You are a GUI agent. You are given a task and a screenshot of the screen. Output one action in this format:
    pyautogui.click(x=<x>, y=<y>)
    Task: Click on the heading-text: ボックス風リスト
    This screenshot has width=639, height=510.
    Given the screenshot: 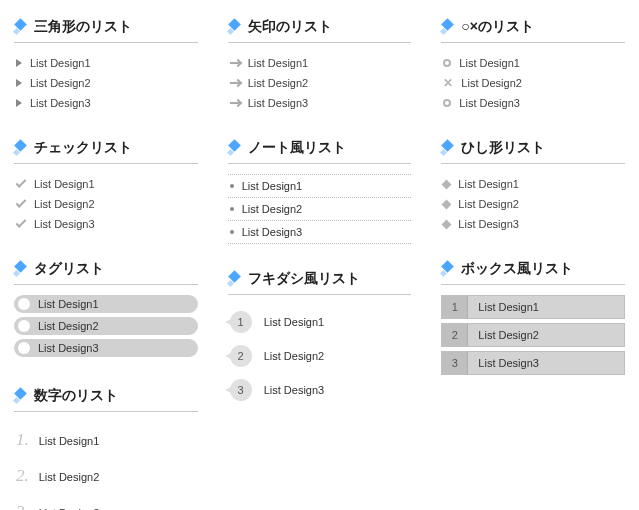 What is the action you would take?
    pyautogui.click(x=517, y=269)
    